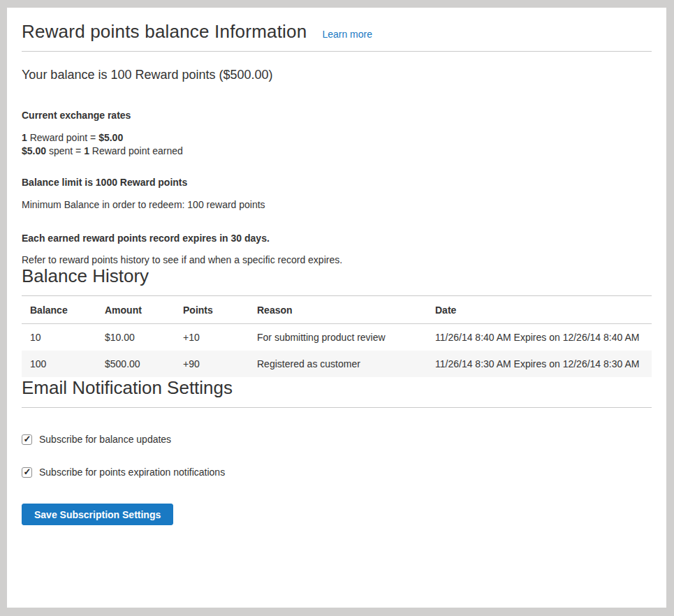 This screenshot has height=616, width=674. I want to click on cell-balance: 100, so click(59, 364).